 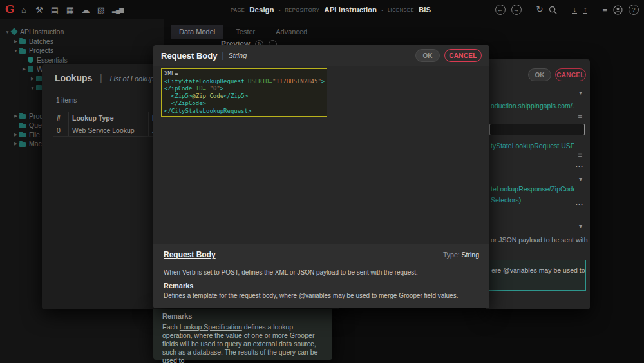 What do you see at coordinates (197, 32) in the screenshot?
I see `tab-data-model: Data Model` at bounding box center [197, 32].